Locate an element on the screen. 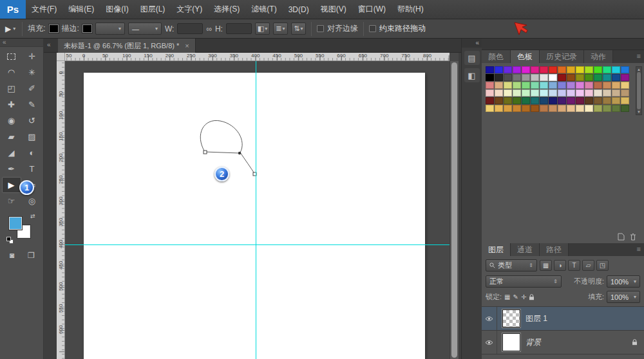 The height and width of the screenshot is (359, 644). vertical-guide is located at coordinates (256, 210).